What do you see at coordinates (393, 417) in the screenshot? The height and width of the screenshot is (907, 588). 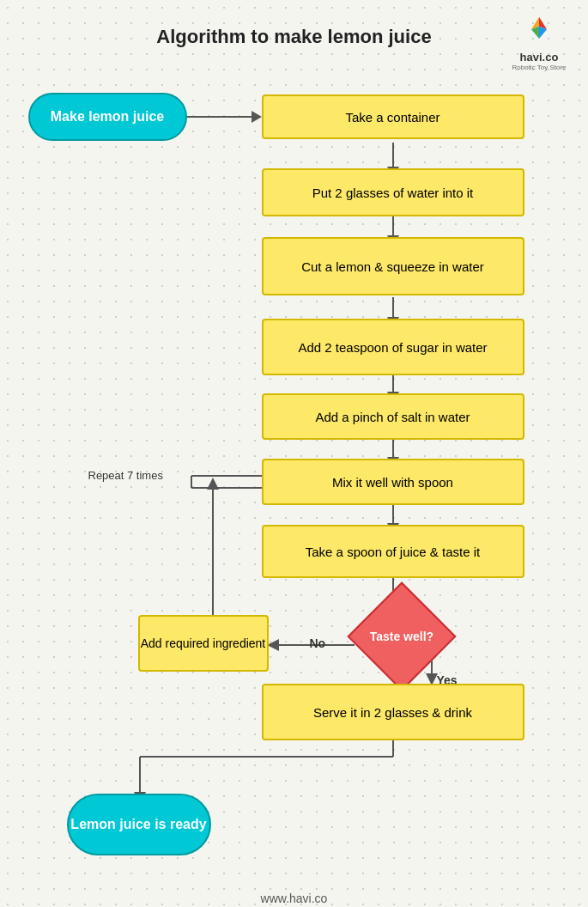 I see `step5-node: Add a pinch of salt in water` at bounding box center [393, 417].